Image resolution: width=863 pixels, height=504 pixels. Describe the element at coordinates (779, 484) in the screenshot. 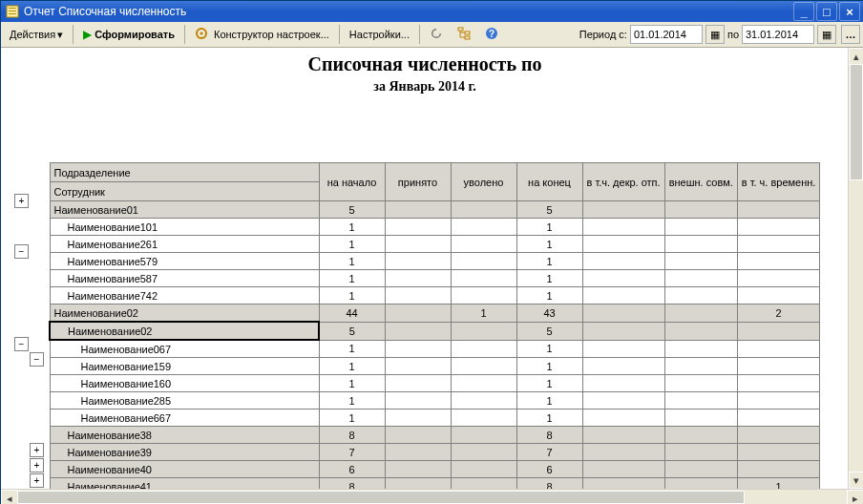

I see `cell-temp: 1` at that location.